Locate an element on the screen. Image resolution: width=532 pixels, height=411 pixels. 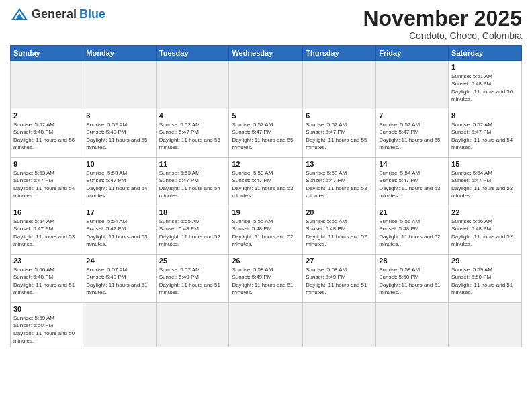
day-number: 25 is located at coordinates (193, 261).